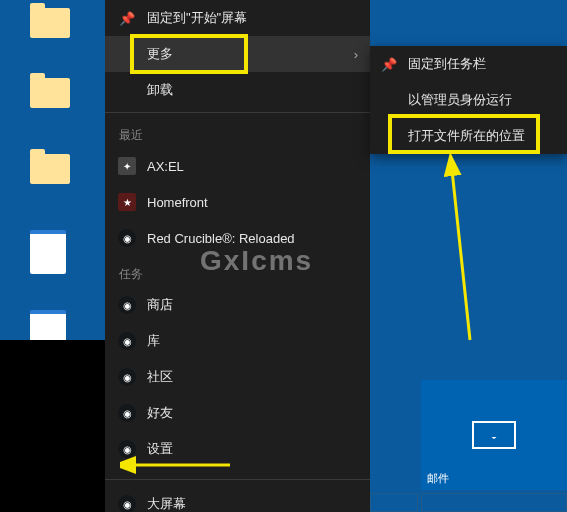  What do you see at coordinates (238, 202) in the screenshot?
I see `recent-item: ★Homefront` at bounding box center [238, 202].